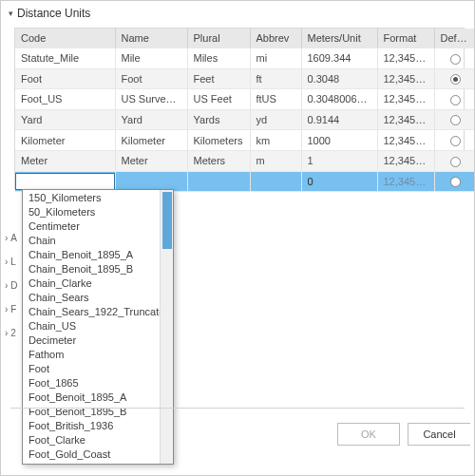  Describe the element at coordinates (339, 100) in the screenshot. I see `cell-mpu: 0.3048006096...` at that location.